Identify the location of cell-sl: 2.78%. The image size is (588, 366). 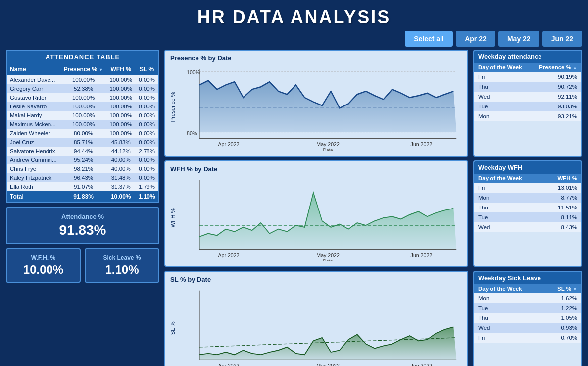
(147, 151).